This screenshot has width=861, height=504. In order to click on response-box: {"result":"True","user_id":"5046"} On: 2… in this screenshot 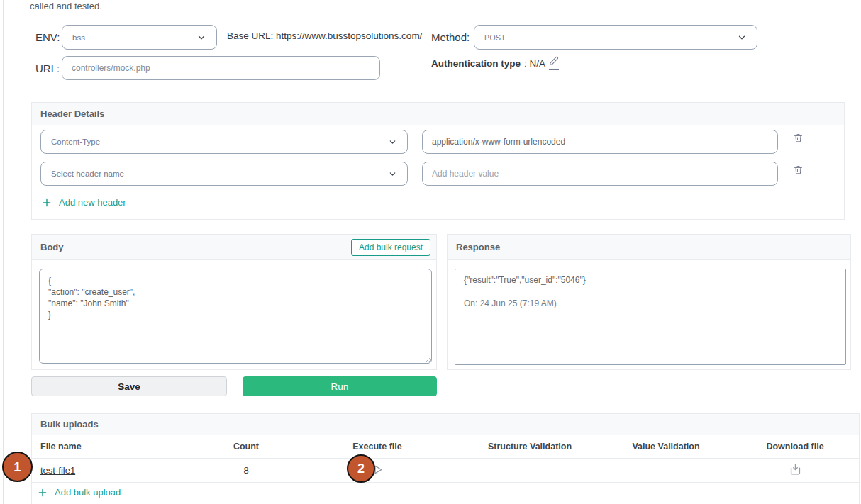, I will do `click(650, 317)`.